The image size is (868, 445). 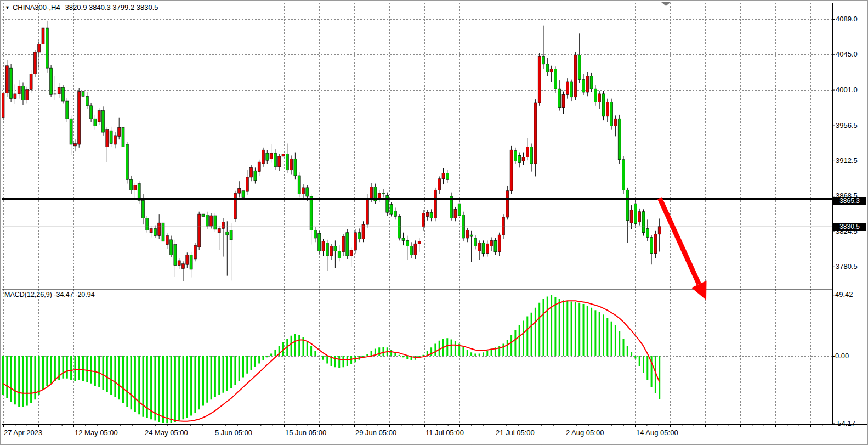 I want to click on price-axis-label: 4045.0, so click(x=847, y=54).